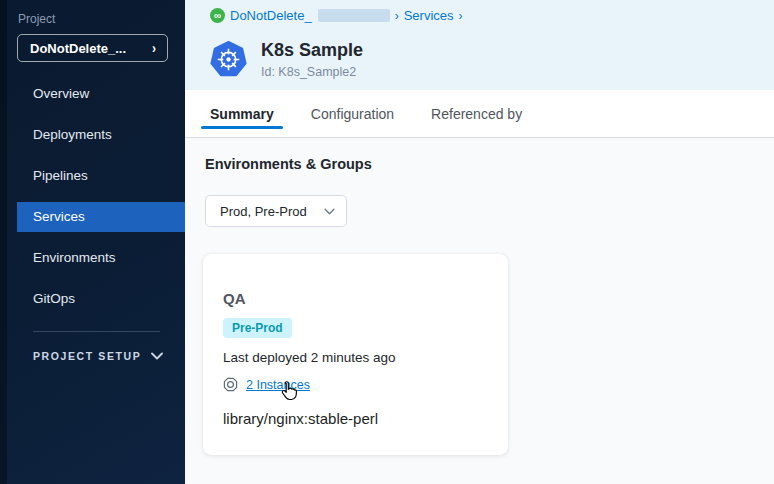 The height and width of the screenshot is (484, 774). I want to click on instances-link: 2 Instances, so click(278, 385).